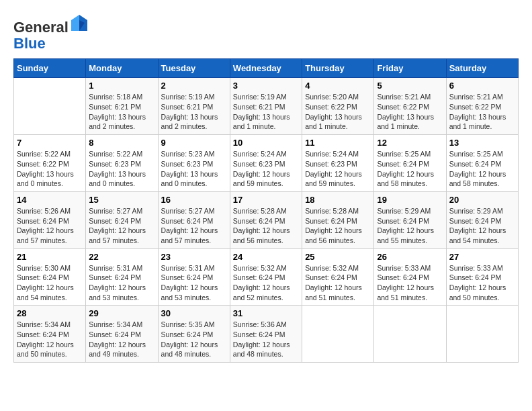 Image resolution: width=532 pixels, height=411 pixels. Describe the element at coordinates (50, 164) in the screenshot. I see `calendar-cell: 7Sunrise: 5:22 AM Sunset: 6:22 PM Daylig…` at that location.